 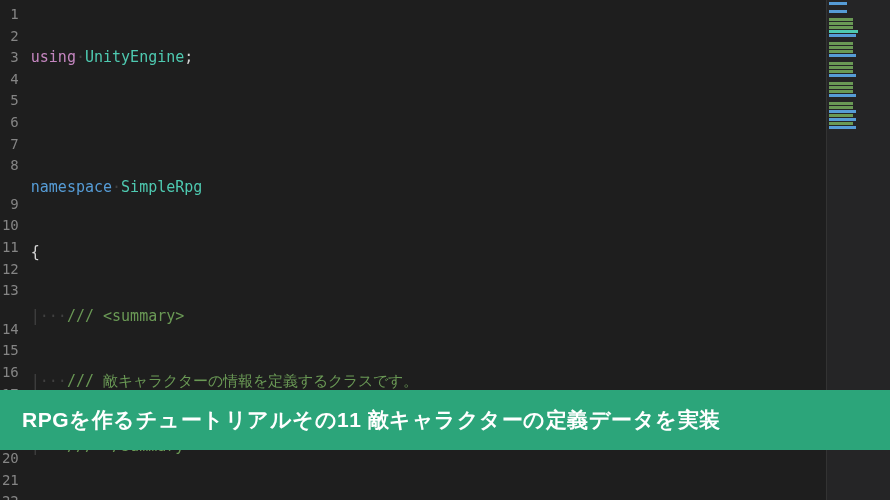 I want to click on line-number: 22, so click(x=10, y=496).